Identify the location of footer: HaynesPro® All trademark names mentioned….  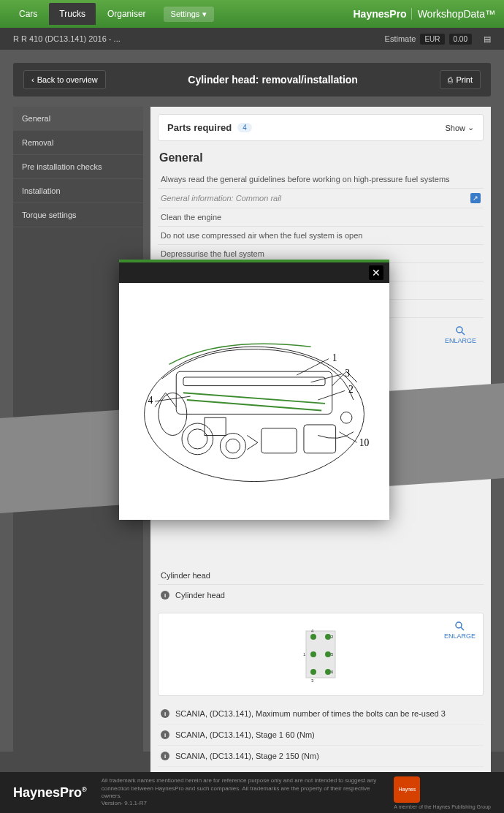
(252, 793).